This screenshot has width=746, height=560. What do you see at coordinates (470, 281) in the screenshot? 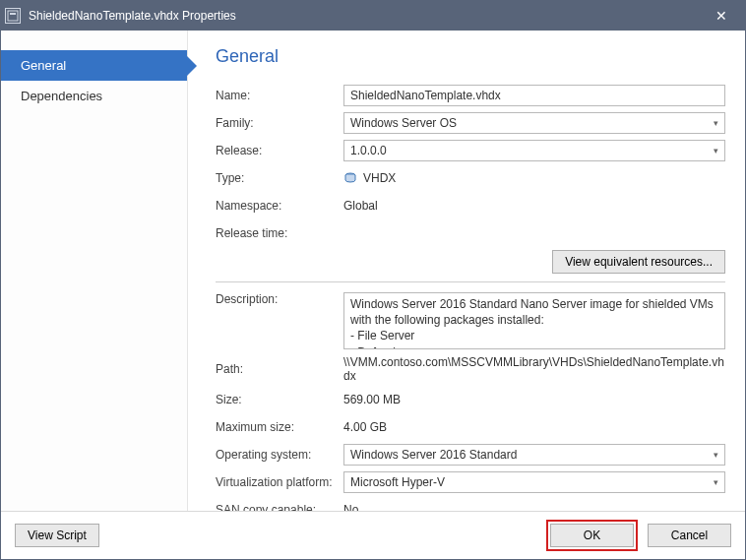
I see `divider` at bounding box center [470, 281].